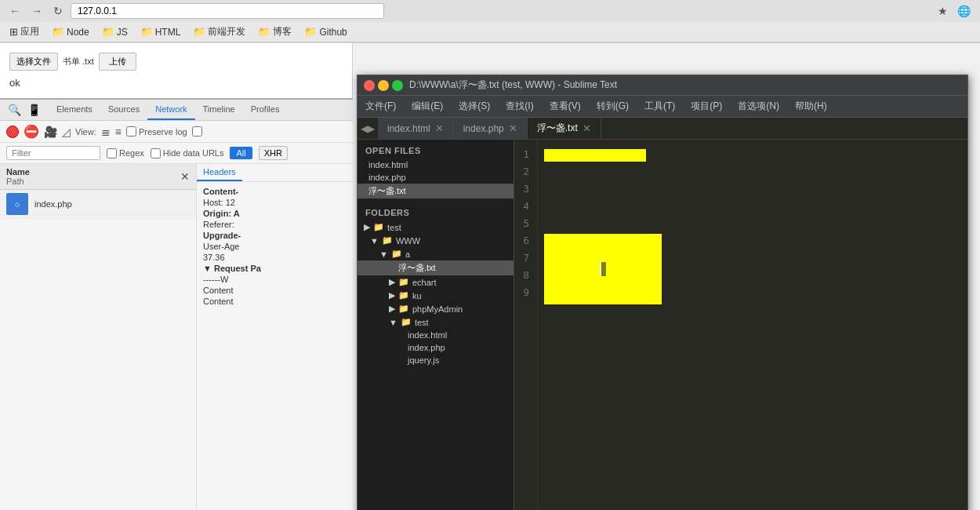 The height and width of the screenshot is (510, 980). Describe the element at coordinates (525, 155) in the screenshot. I see `line-1: 1` at that location.